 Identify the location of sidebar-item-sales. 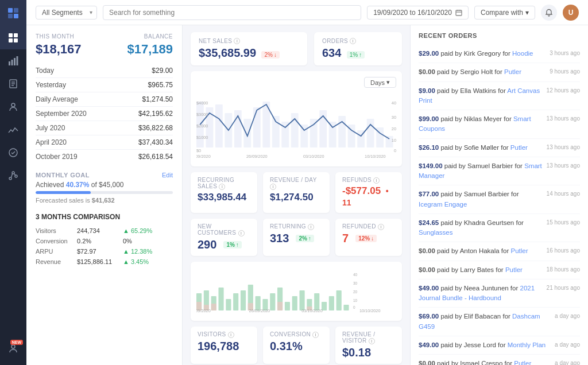
(13, 61).